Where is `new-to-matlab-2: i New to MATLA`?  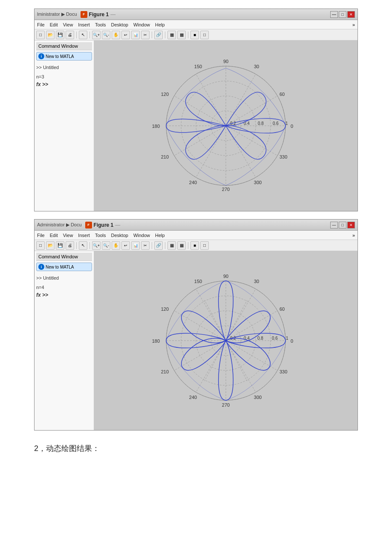 new-to-matlab-2: i New to MATLA is located at coordinates (64, 267).